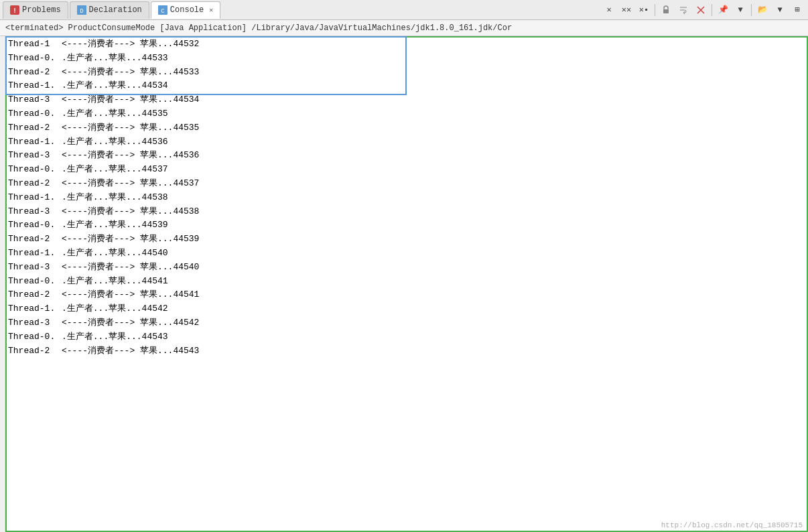 The width and height of the screenshot is (808, 532). I want to click on log-line: Thread-1. .生产者...苹果...44542, so click(407, 310).